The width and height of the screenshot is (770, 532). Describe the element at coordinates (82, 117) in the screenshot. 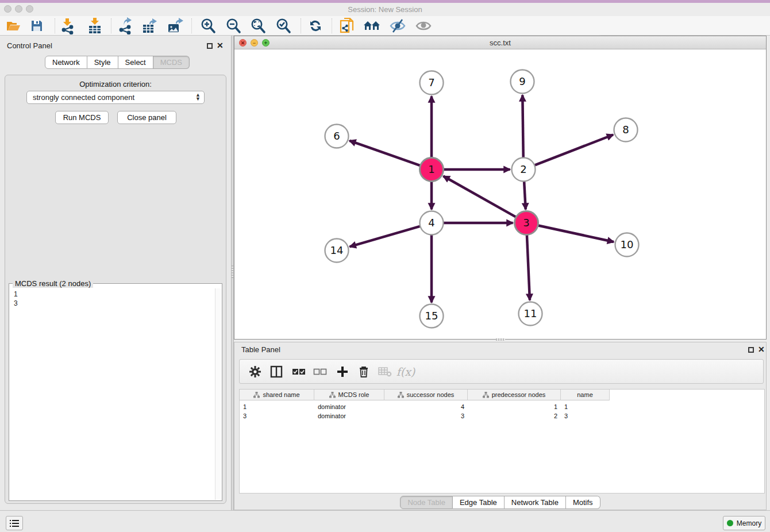

I see `run-mcds-button: Run MCDS` at that location.